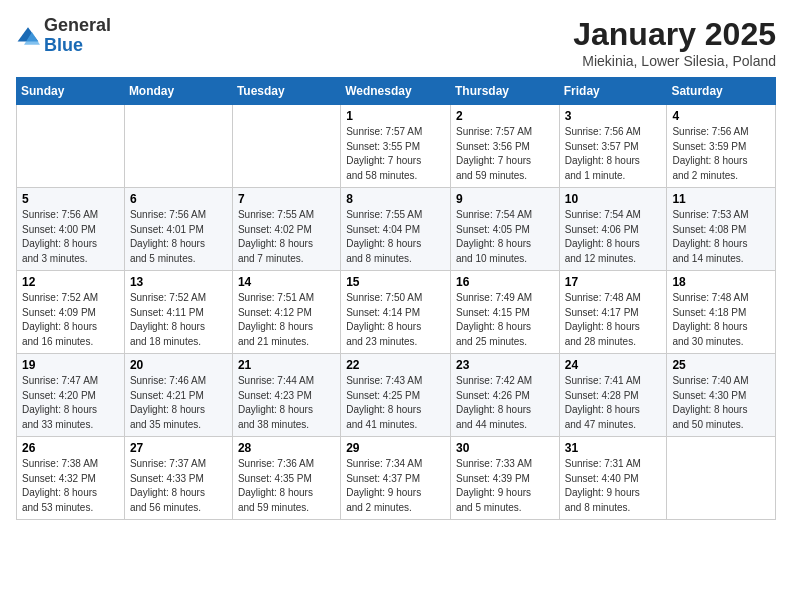 This screenshot has height=612, width=792. Describe the element at coordinates (396, 146) in the screenshot. I see `week-row-1: 1Sunrise: 7:57 AM Sunset: 3:55 PM Daylig…` at that location.